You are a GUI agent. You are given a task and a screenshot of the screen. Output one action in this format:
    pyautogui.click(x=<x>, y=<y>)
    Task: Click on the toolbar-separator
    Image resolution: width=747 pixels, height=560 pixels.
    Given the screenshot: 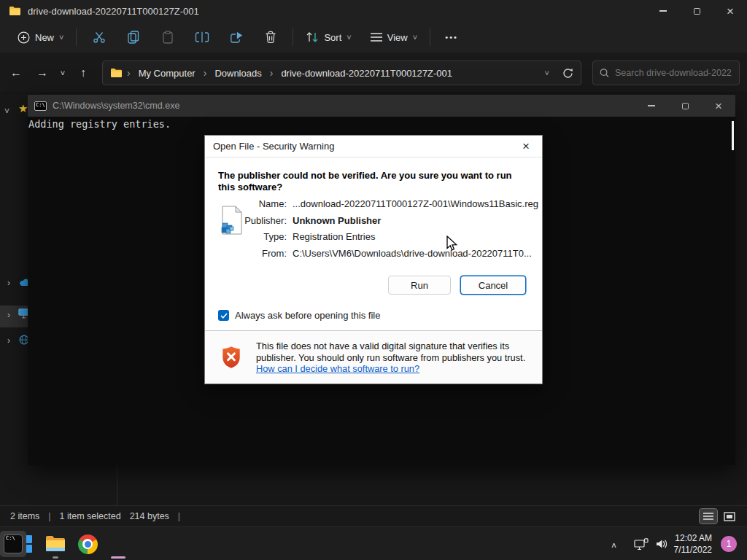 What is the action you would take?
    pyautogui.click(x=430, y=37)
    